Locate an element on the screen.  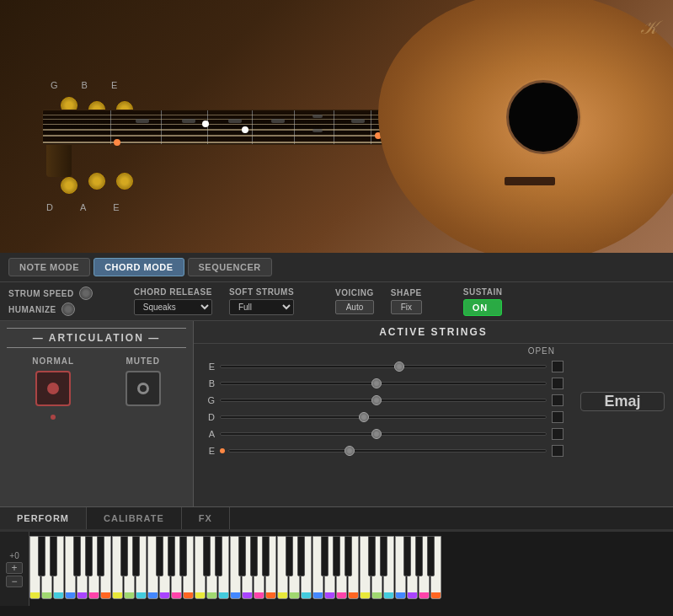
voicing-value: Auto is located at coordinates (355, 307).